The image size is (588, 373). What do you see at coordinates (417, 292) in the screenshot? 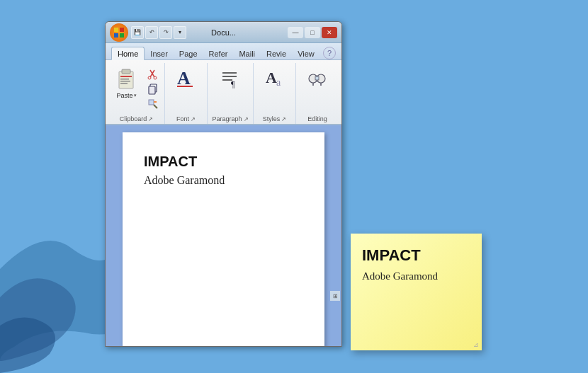
I see `sticky-note: IMPACT Adobe Garamond ⊿` at bounding box center [417, 292].